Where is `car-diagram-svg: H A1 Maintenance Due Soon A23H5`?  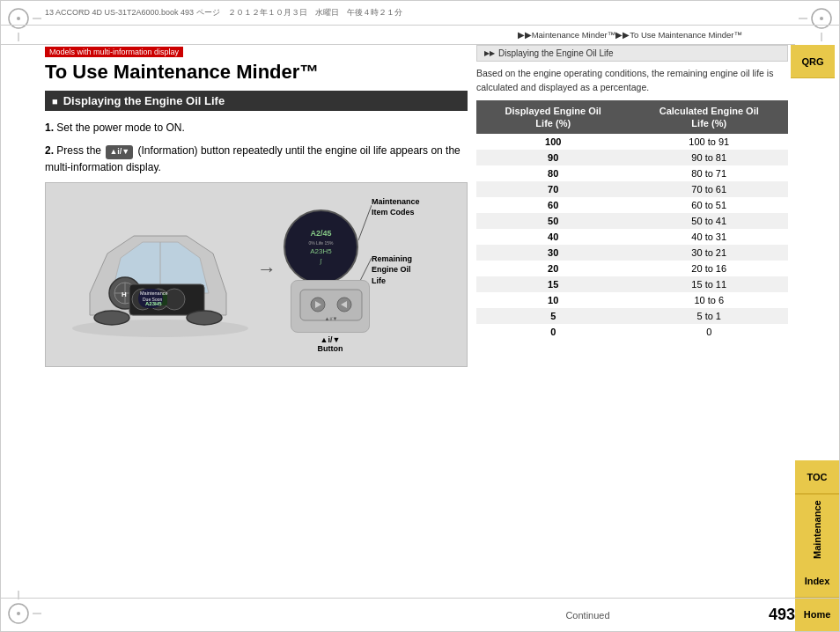 car-diagram-svg: H A1 Maintenance Due Soon A23H5 is located at coordinates (160, 273).